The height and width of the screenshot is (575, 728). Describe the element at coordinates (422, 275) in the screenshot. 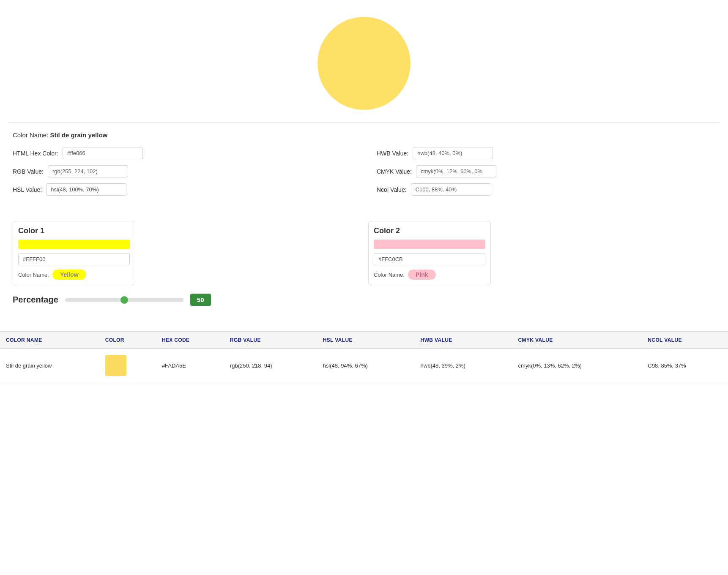

I see `color2-badge: Pink` at that location.